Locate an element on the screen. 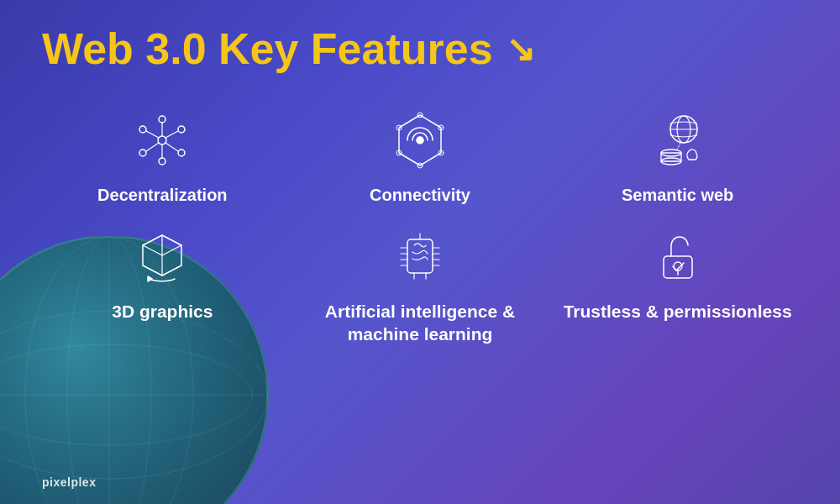 The width and height of the screenshot is (840, 504). connectivity-label: Connectivity is located at coordinates (420, 195).